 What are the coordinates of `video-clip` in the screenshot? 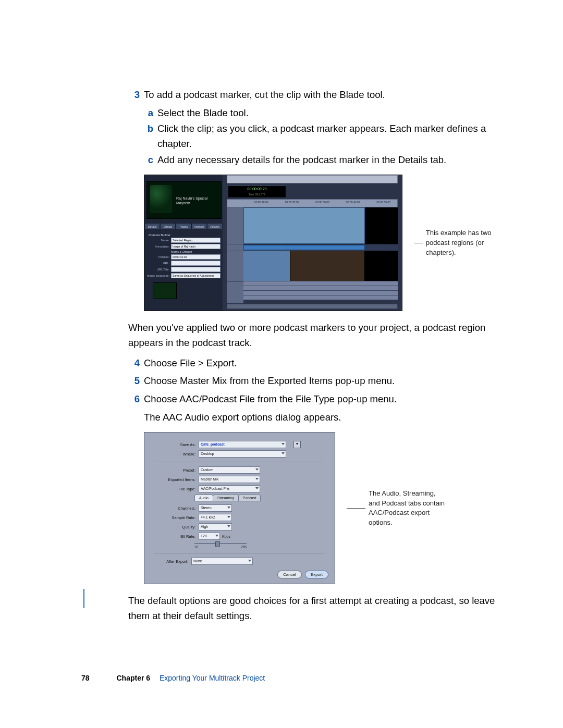 It's located at (304, 226).